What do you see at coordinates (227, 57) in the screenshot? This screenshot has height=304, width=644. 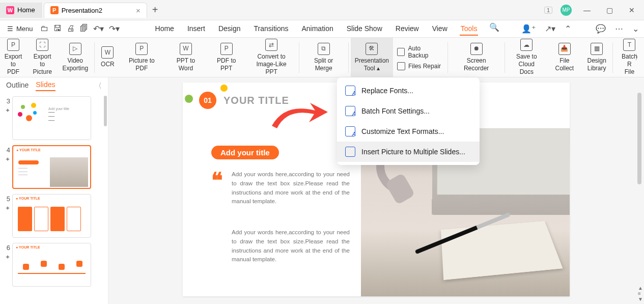 I see `pdf-to-ppt-button: PPDF to PPT` at bounding box center [227, 57].